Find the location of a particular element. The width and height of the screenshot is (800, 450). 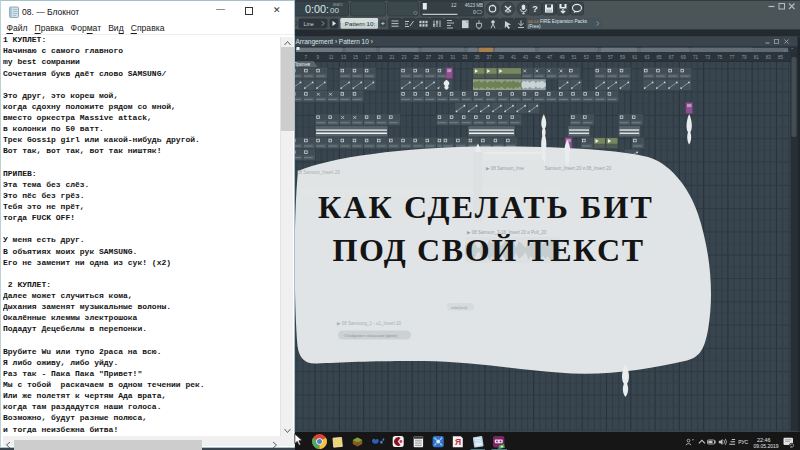

svg-text: 49 is located at coordinates (562, 58).